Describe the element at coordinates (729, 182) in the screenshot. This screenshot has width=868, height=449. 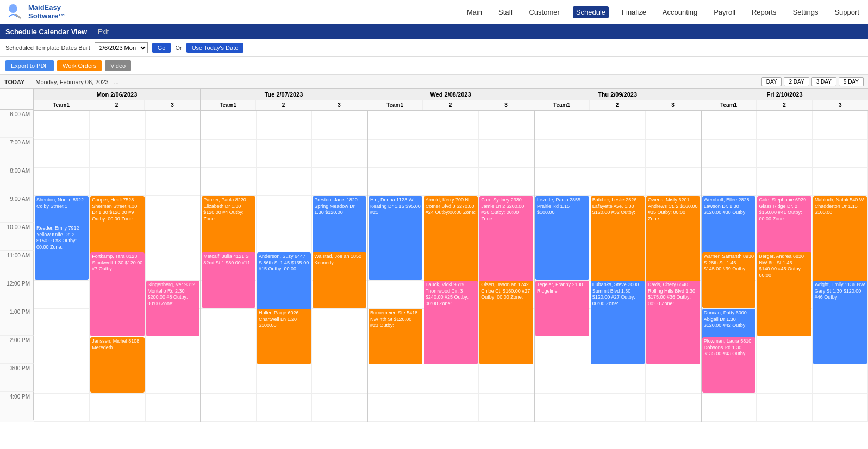
I see `cell-day4-team0-slot2` at that location.